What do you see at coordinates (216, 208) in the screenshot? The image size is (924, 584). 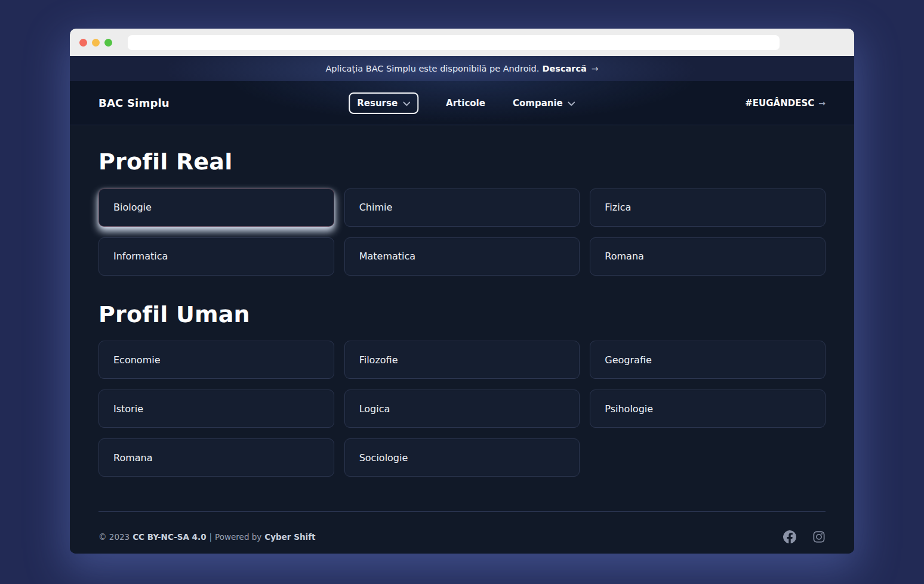 I see `card-biologie: Biologie` at bounding box center [216, 208].